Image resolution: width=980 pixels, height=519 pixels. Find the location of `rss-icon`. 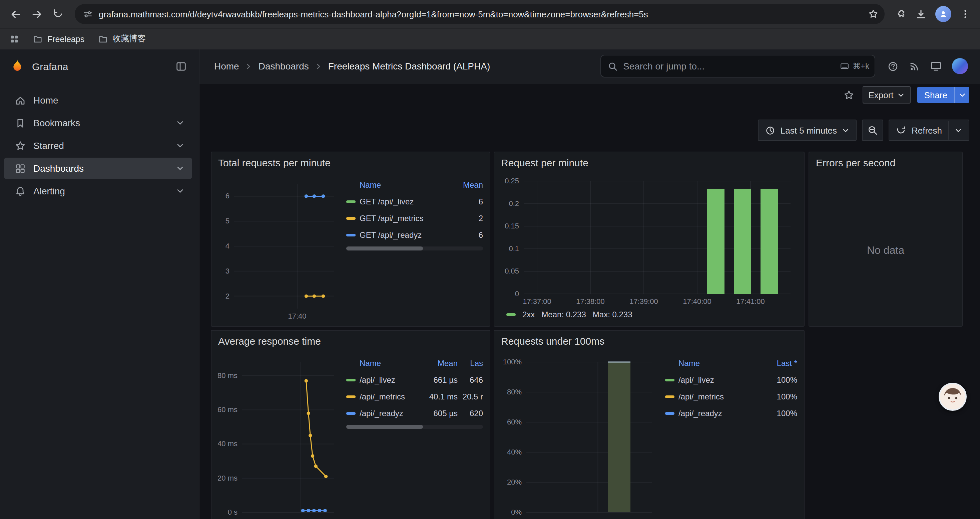

rss-icon is located at coordinates (914, 66).